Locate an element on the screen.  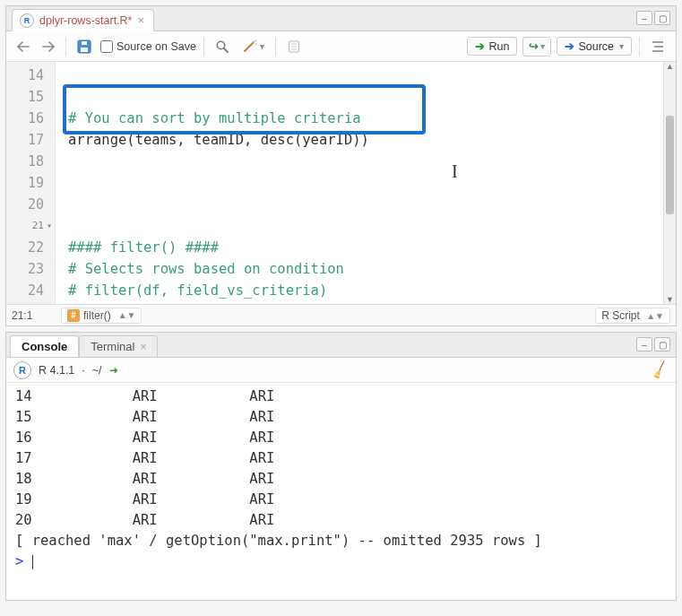
tab-console: Console is located at coordinates (45, 346).